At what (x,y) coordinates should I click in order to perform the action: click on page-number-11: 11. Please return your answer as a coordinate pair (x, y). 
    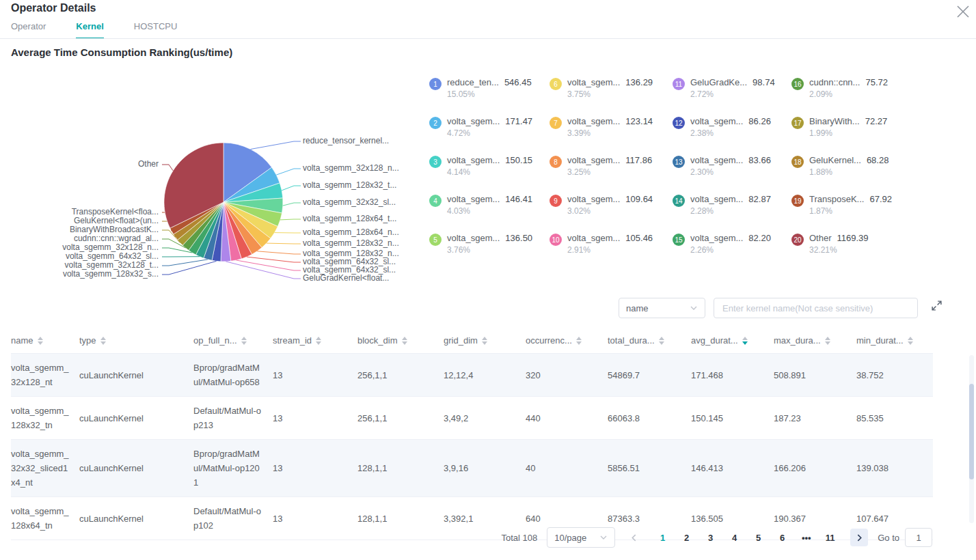
    Looking at the image, I should click on (830, 538).